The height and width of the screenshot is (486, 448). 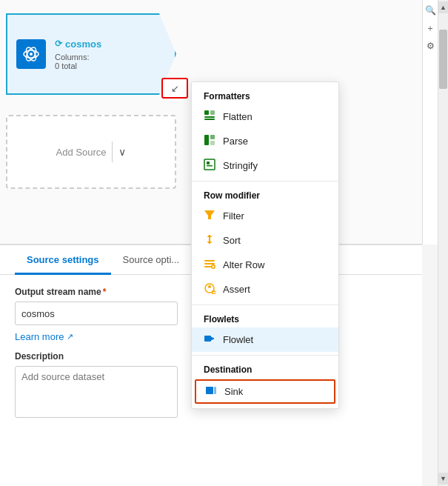 I want to click on parse-icon, so click(x=210, y=141).